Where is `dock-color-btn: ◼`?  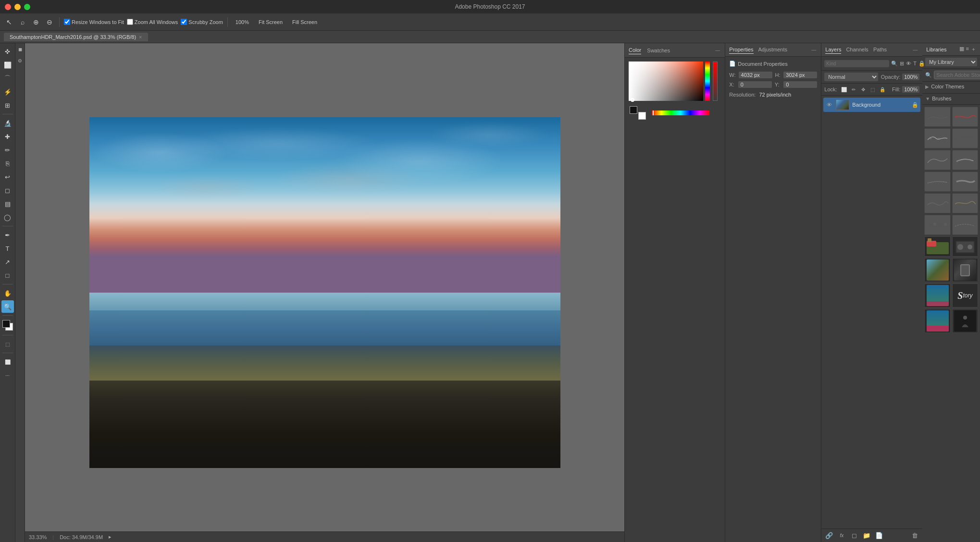
dock-color-btn: ◼ is located at coordinates (20, 49).